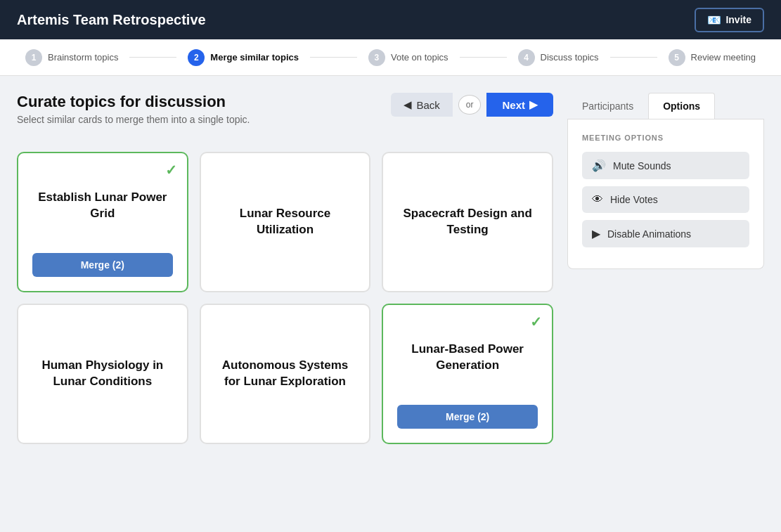 The width and height of the screenshot is (781, 532). Describe the element at coordinates (536, 322) in the screenshot. I see `card-6-check-icon: ✓` at that location.